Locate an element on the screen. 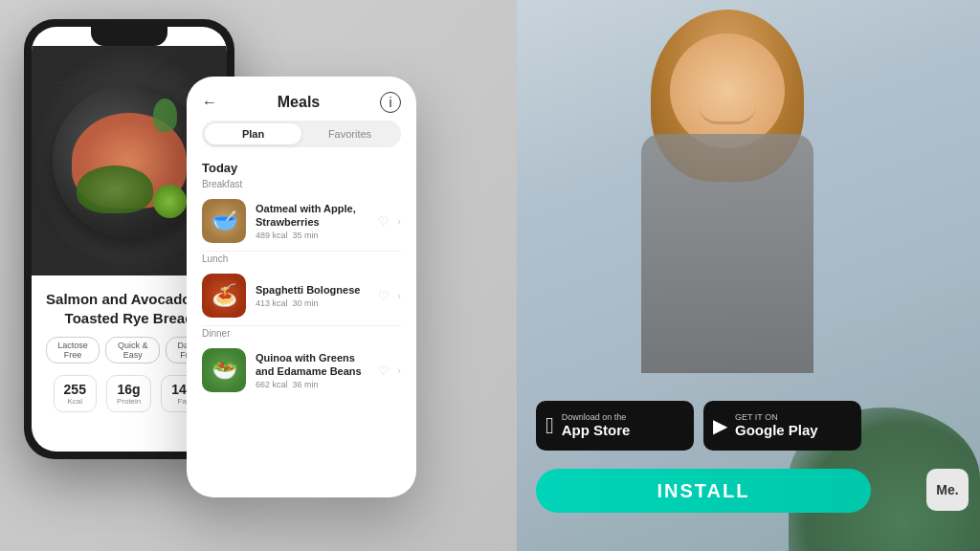  app-store-button:  Download on the App Store is located at coordinates (614, 426).